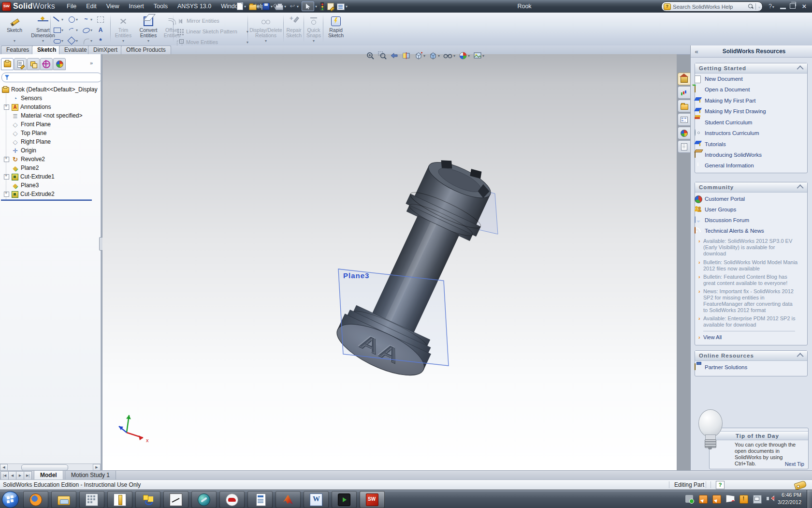 The width and height of the screenshot is (812, 508). Describe the element at coordinates (342, 6) in the screenshot. I see `options-button` at that location.